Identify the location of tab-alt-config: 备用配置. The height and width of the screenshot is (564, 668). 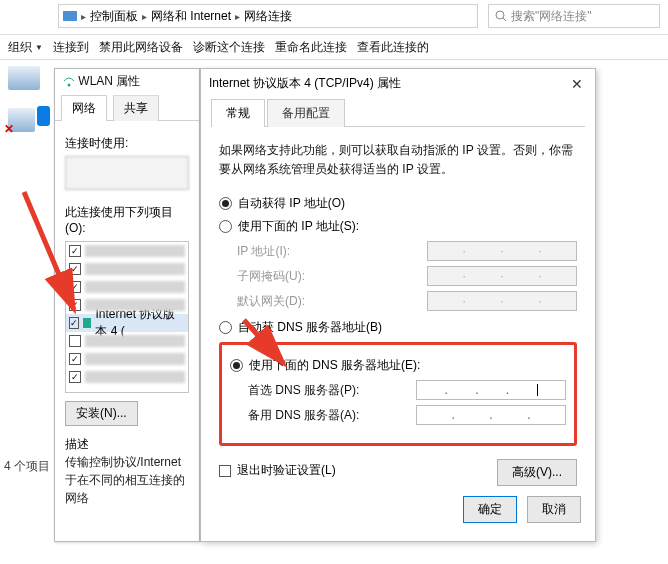
(306, 113).